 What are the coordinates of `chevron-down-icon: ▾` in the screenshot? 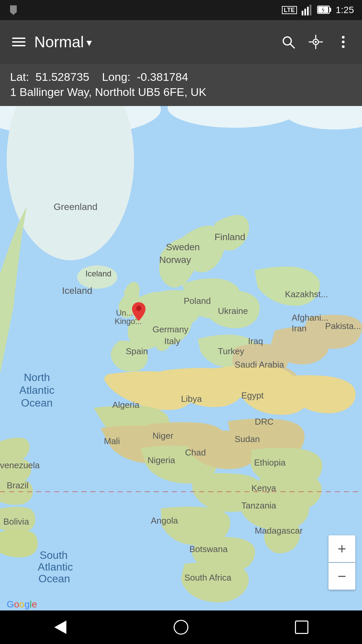 It's located at (89, 43).